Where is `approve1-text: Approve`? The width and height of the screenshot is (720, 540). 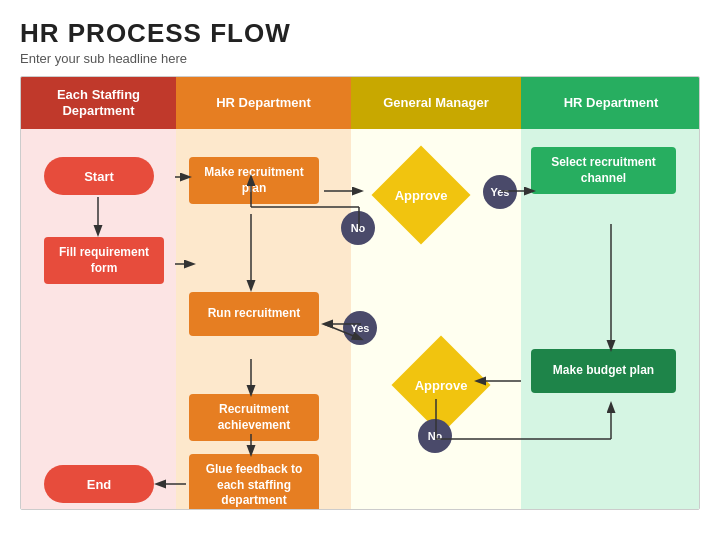
approve1-text: Approve is located at coordinates (421, 196).